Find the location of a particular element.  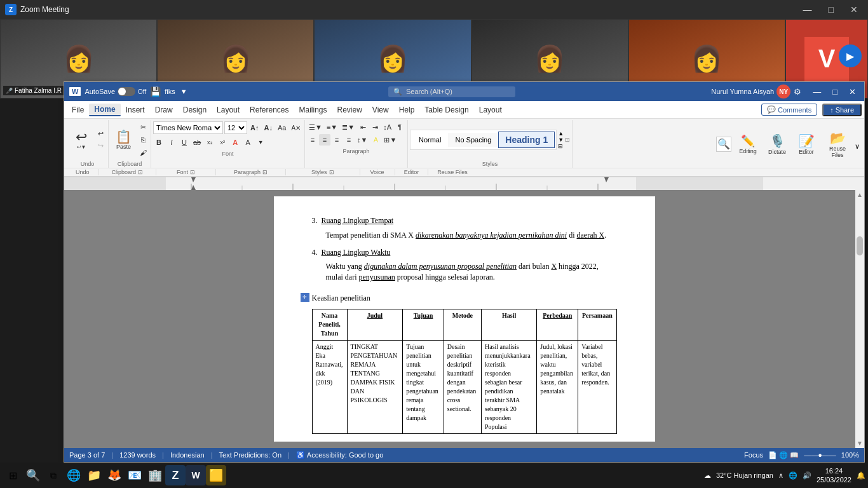

multilevel-button: ≣▼ is located at coordinates (348, 127).